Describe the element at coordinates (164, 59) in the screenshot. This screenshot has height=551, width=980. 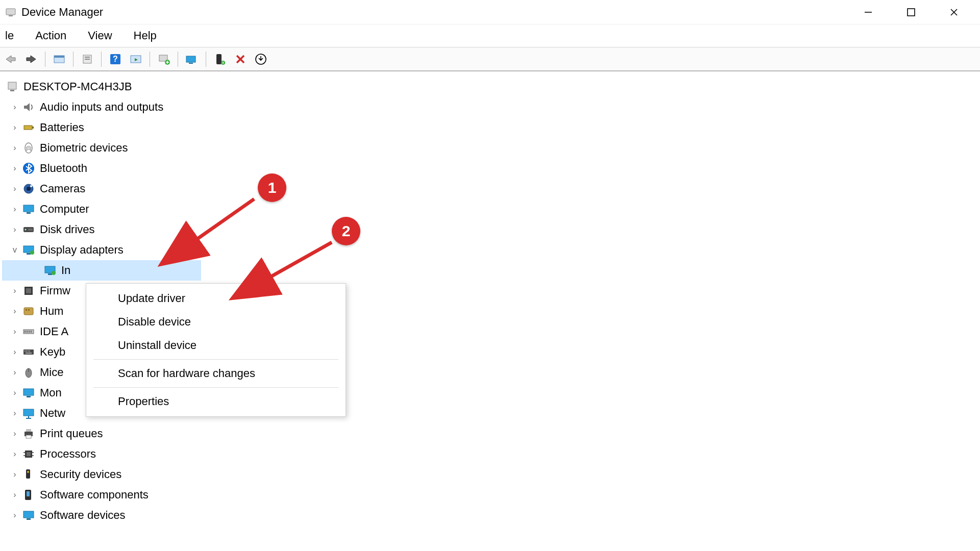
I see `toolbar-update-driver-button` at that location.